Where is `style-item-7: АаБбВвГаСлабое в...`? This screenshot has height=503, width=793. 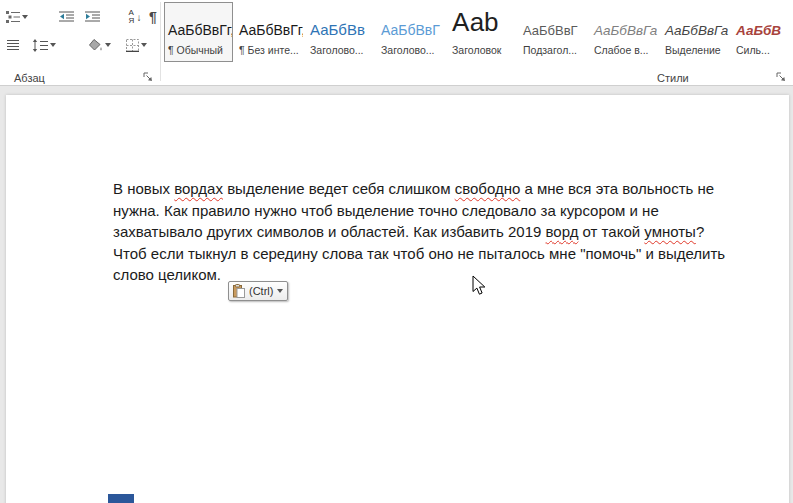
style-item-7: АаБбВвГаСлабое в... is located at coordinates (624, 32).